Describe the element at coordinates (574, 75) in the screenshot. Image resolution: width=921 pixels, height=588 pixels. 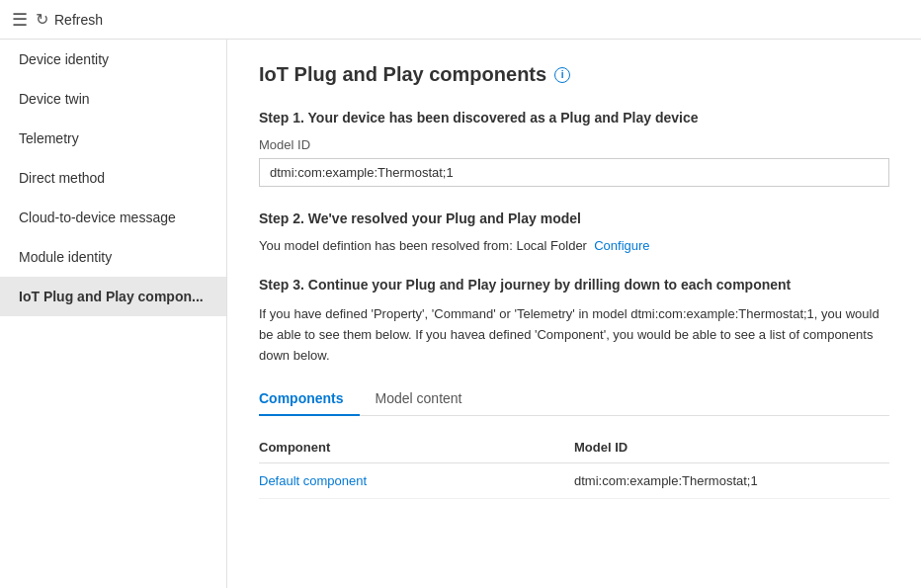
I see `page-title: IoT Plug and Play components i` at that location.